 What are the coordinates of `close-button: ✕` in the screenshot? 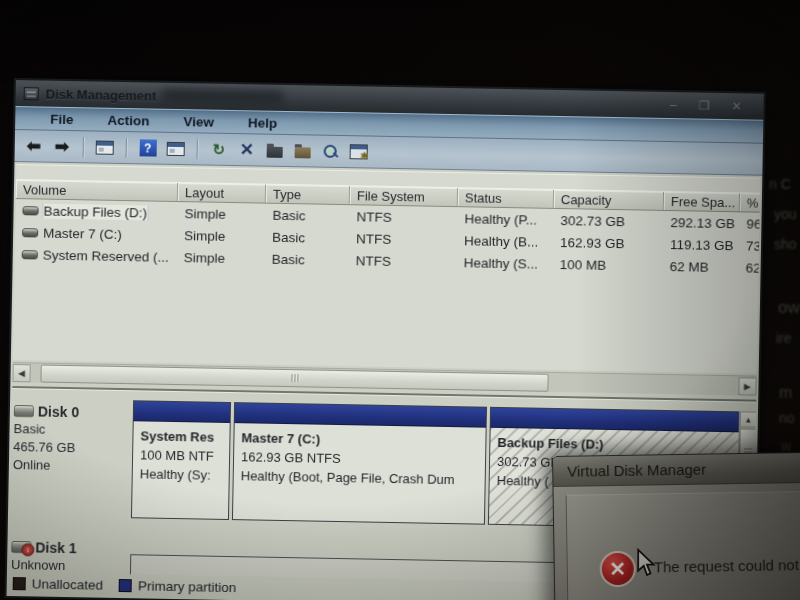 It's located at (736, 106).